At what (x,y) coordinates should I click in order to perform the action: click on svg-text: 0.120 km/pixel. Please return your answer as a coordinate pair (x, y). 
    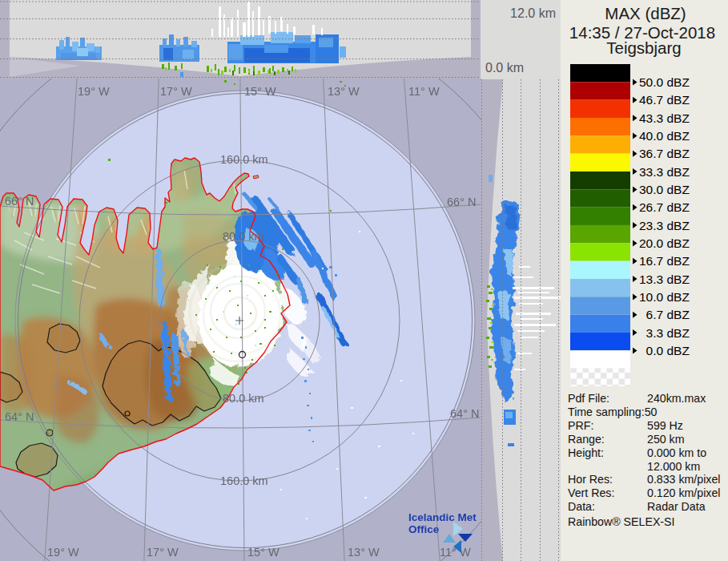
    Looking at the image, I should click on (684, 493).